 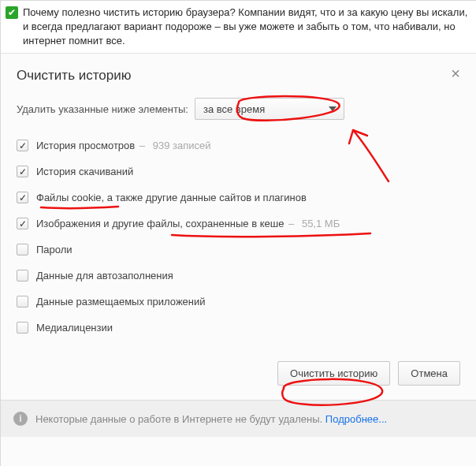 I want to click on cancel-button: Отмена, so click(x=429, y=374).